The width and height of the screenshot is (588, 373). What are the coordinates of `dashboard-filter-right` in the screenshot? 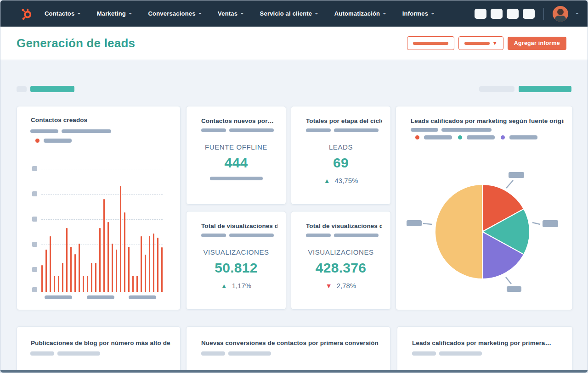 It's located at (526, 89).